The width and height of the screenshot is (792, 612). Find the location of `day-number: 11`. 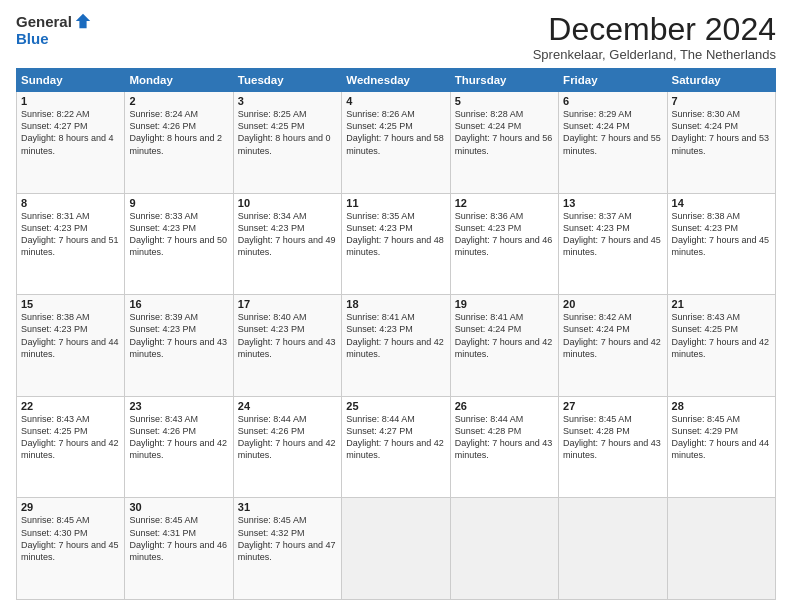

day-number: 11 is located at coordinates (396, 203).